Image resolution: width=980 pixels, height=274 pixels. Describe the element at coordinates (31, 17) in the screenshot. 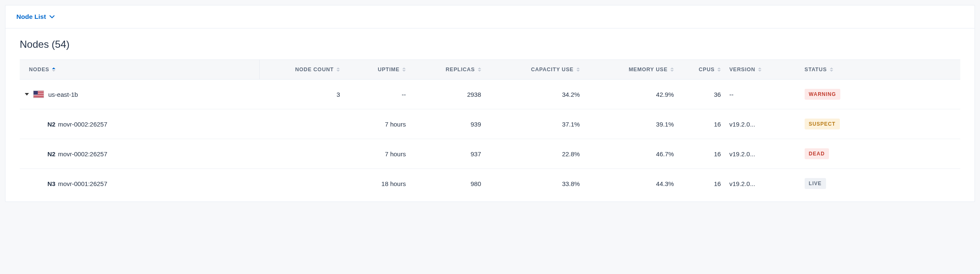

I see `view-selector-label: Node List` at that location.